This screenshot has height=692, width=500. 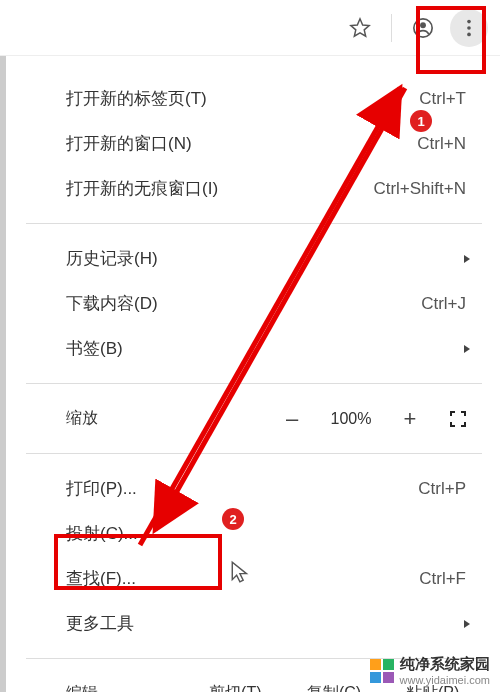 I want to click on edit-label: 编辑, so click(x=126, y=688).